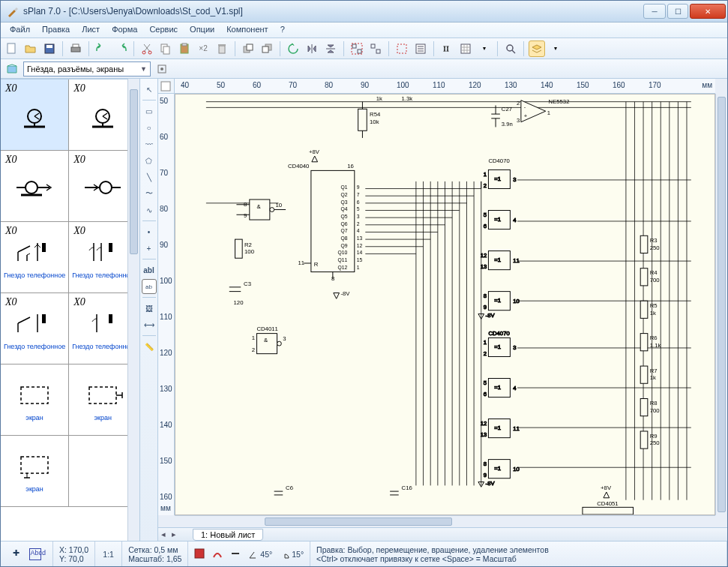 This screenshot has height=567, width=728. Describe the element at coordinates (445, 521) in the screenshot. I see `horizontal-scrollbar` at that location.